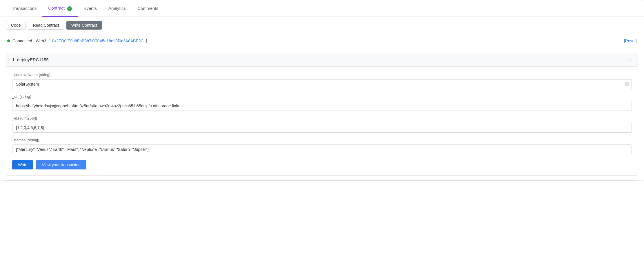 The image size is (644, 271). Describe the element at coordinates (98, 41) in the screenshot. I see `wallet-address-link: 0x2ED0fE9a8FbB3b7f0ffC45a18eff8f0c3A0ABE…` at that location.